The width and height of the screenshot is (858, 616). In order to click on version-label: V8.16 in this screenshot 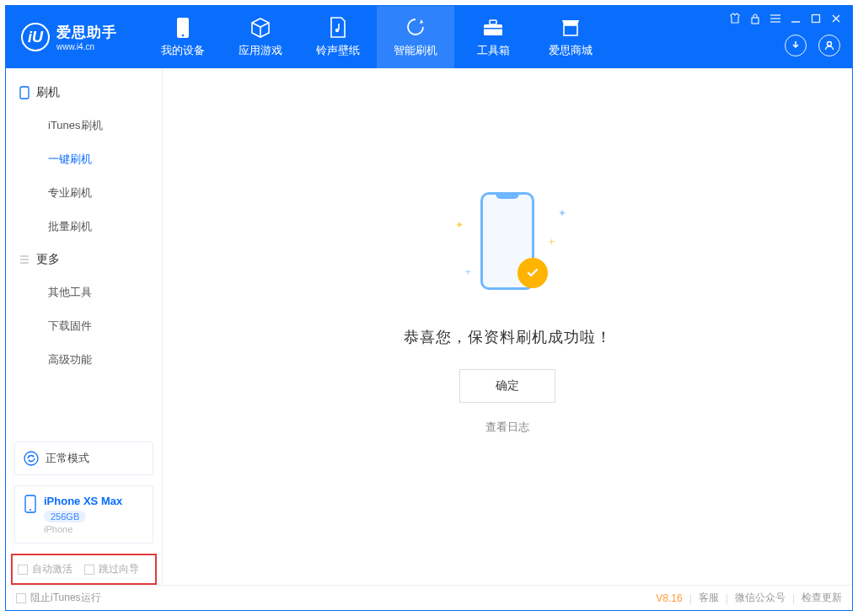, I will do `click(669, 598)`.